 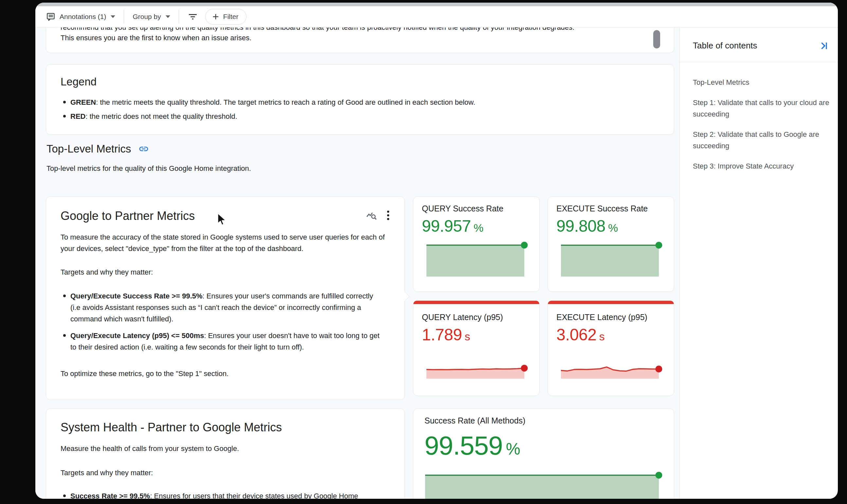 What do you see at coordinates (224, 449) in the screenshot?
I see `card-paragraph: Measure the health of calls from your sy…` at bounding box center [224, 449].